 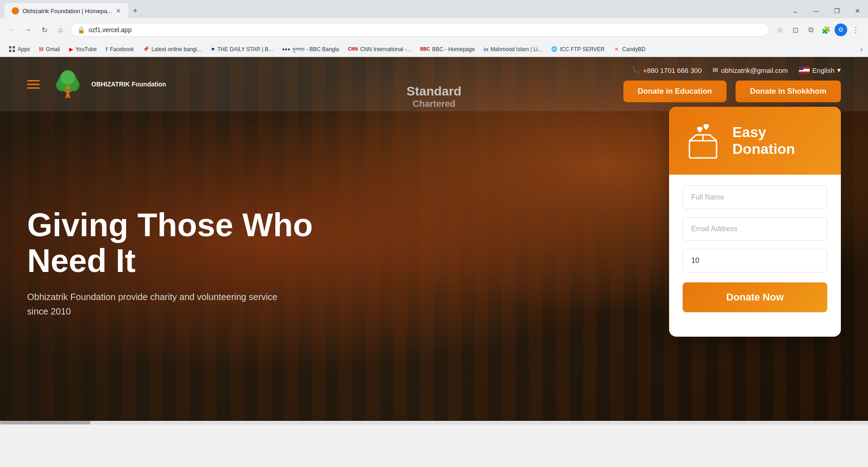 I want to click on bookmark-facebook: f Facebook, so click(x=120, y=49).